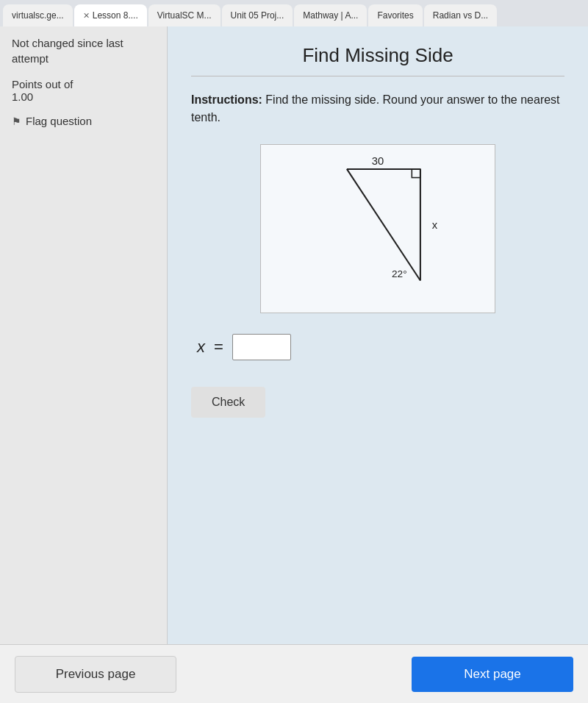 The width and height of the screenshot is (588, 703). Describe the element at coordinates (96, 674) in the screenshot. I see `previous-page-button: Previous page` at that location.